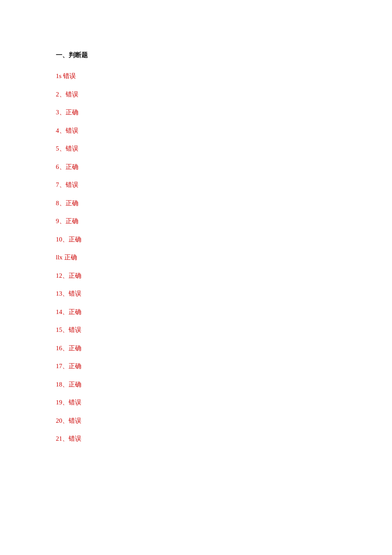 This screenshot has width=392, height=555. What do you see at coordinates (196, 258) in the screenshot?
I see `answer-item-11: llx 正确` at bounding box center [196, 258].